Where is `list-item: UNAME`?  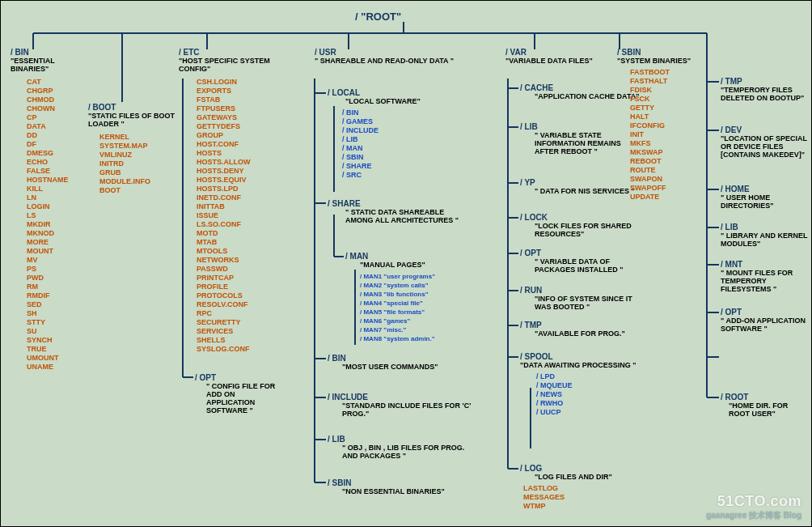 list-item: UNAME is located at coordinates (57, 368).